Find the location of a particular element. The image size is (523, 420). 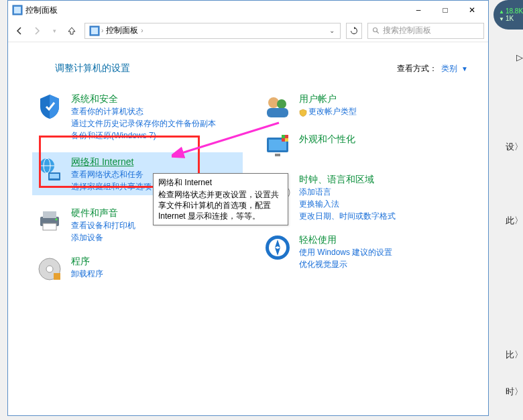

category-link: 优化视觉显示 is located at coordinates (385, 264).